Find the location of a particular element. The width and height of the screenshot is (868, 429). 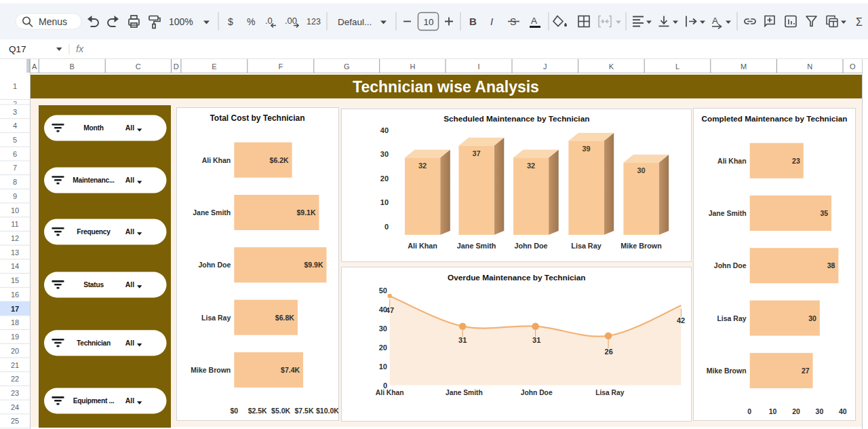

svg-text: 39 is located at coordinates (587, 149).